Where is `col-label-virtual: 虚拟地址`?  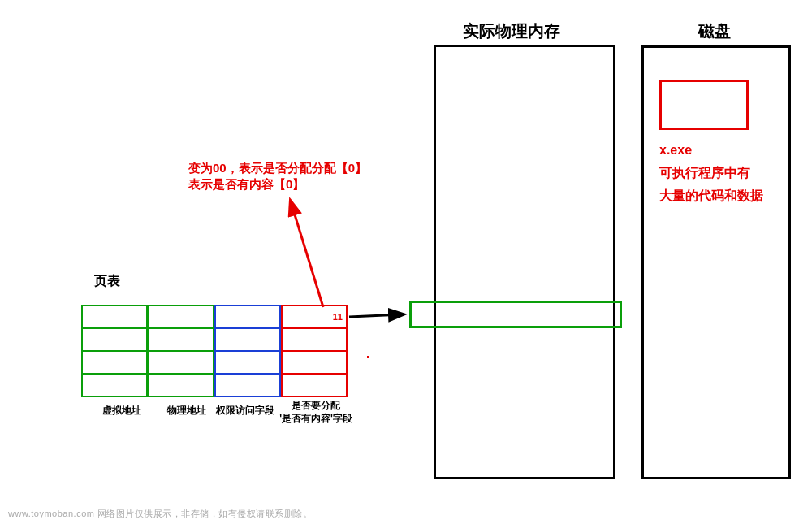
col-label-virtual: 虚拟地址 is located at coordinates (122, 411).